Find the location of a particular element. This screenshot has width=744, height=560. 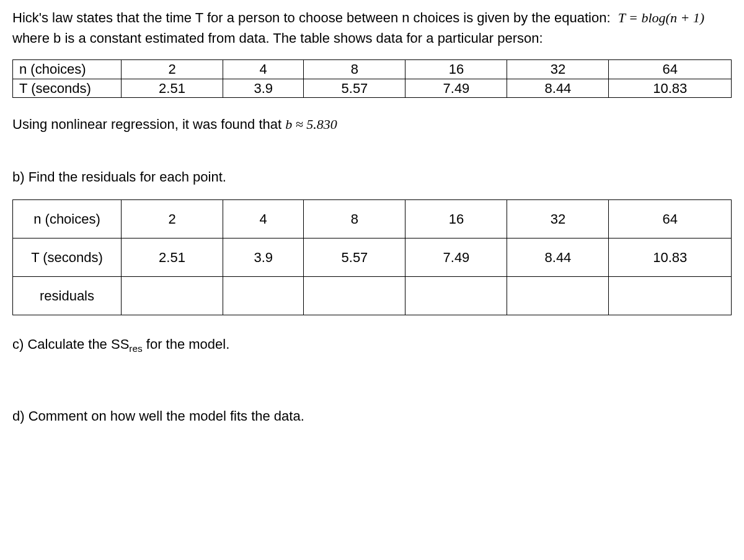

regression-text: Using nonlinear regression, it was found… is located at coordinates (149, 124).